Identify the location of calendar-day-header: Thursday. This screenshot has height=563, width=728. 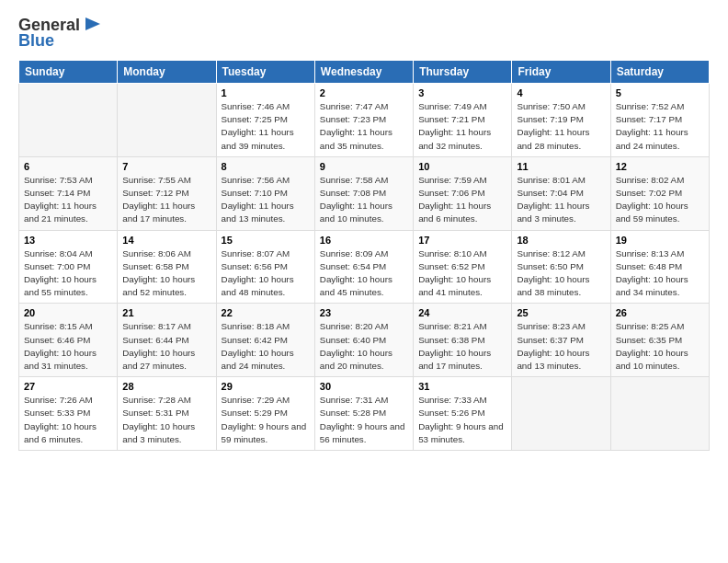
(463, 72).